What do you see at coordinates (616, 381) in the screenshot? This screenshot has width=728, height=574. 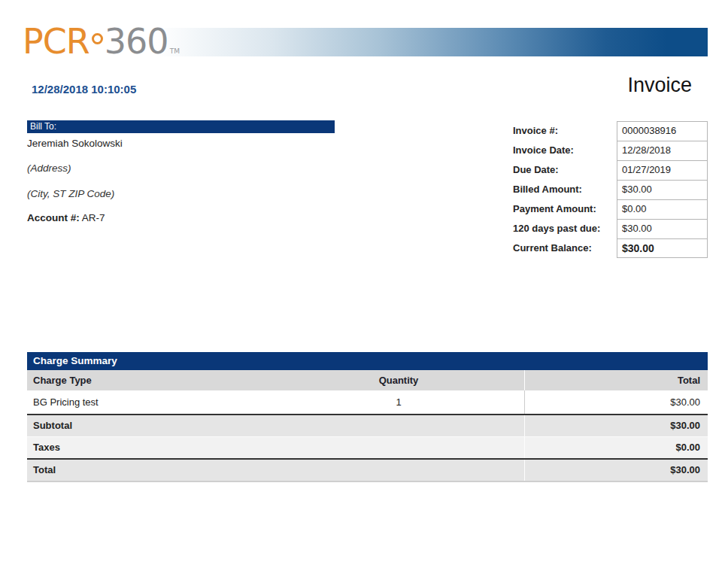 I see `column-header-total: Total` at bounding box center [616, 381].